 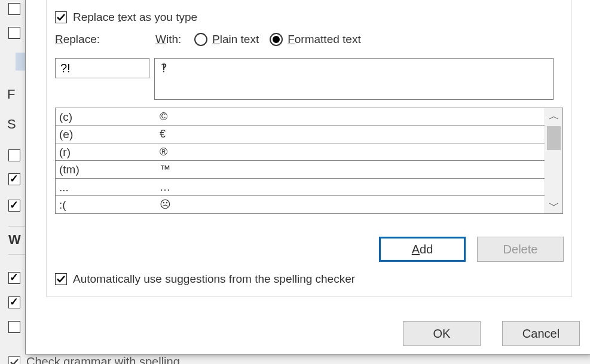 What do you see at coordinates (541, 334) in the screenshot?
I see `cancel-button: Cancel` at bounding box center [541, 334].